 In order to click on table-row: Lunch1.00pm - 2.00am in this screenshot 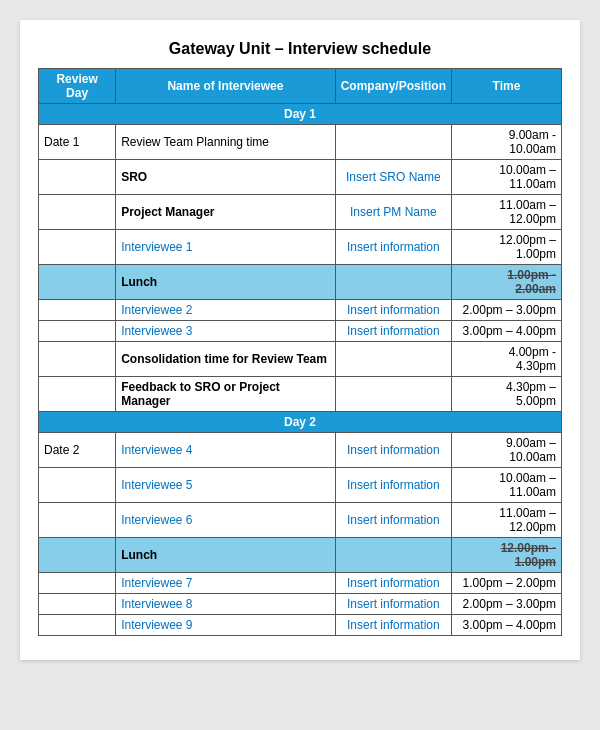, I will do `click(300, 282)`.